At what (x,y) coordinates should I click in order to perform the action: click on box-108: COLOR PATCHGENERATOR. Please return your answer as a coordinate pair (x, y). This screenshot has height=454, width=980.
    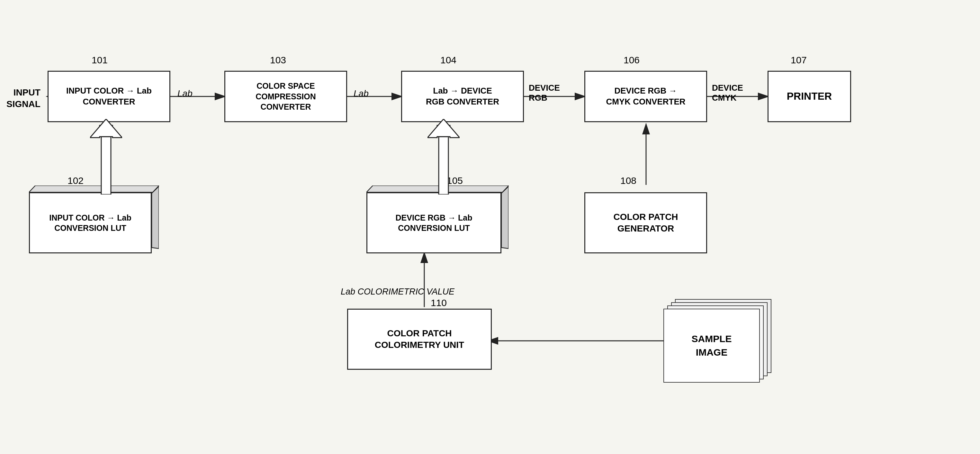
    Looking at the image, I should click on (646, 223).